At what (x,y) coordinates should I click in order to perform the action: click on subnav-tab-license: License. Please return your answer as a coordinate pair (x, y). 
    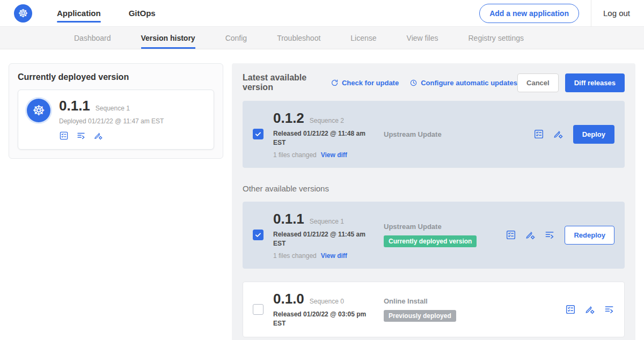
    Looking at the image, I should click on (363, 38).